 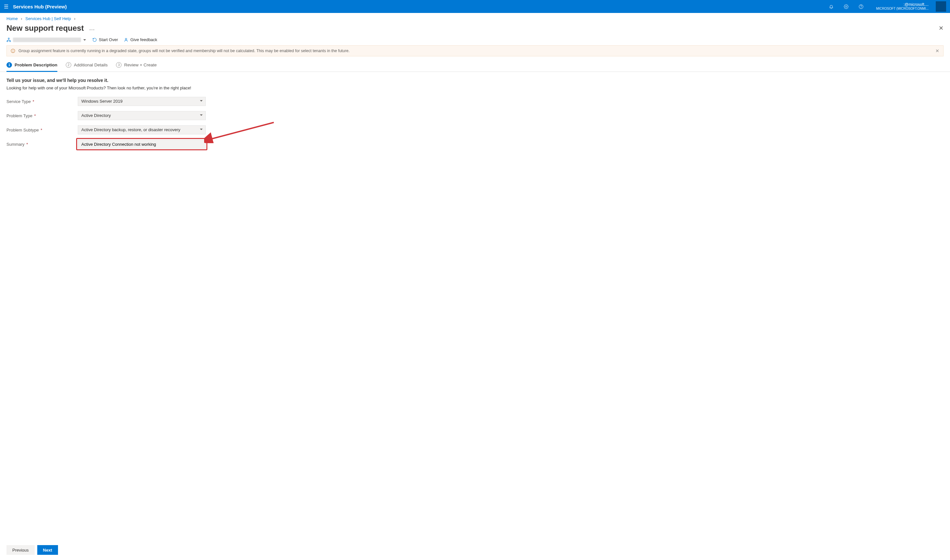 I want to click on step-badge: 3, so click(x=119, y=65).